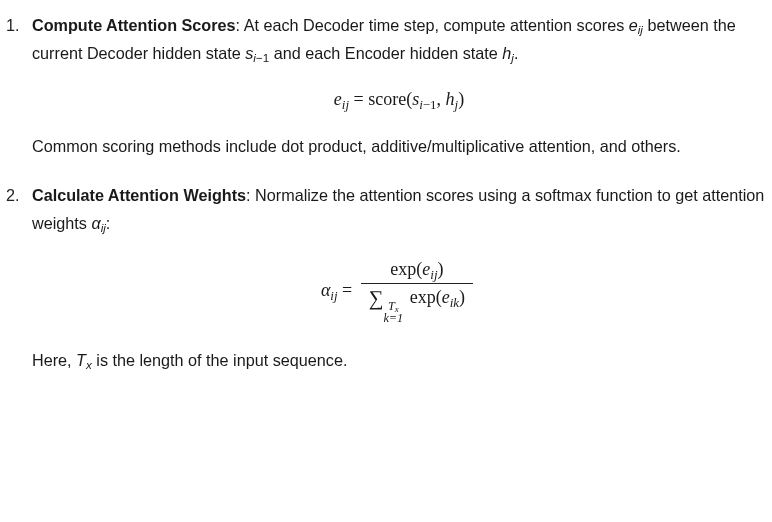 This screenshot has width=772, height=522. Describe the element at coordinates (393, 318) in the screenshot. I see `eq2-sum-sub-text: k=1` at that location.